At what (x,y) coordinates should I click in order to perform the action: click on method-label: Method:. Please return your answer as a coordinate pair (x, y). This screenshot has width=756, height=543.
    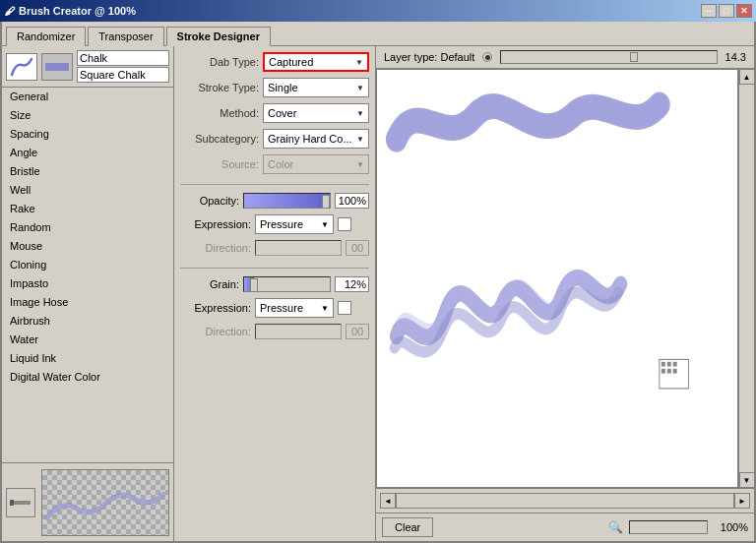
    Looking at the image, I should click on (220, 113).